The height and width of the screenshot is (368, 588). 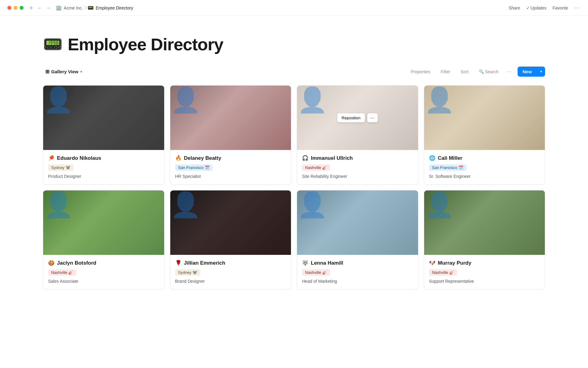 I want to click on search-label: Search, so click(x=492, y=72).